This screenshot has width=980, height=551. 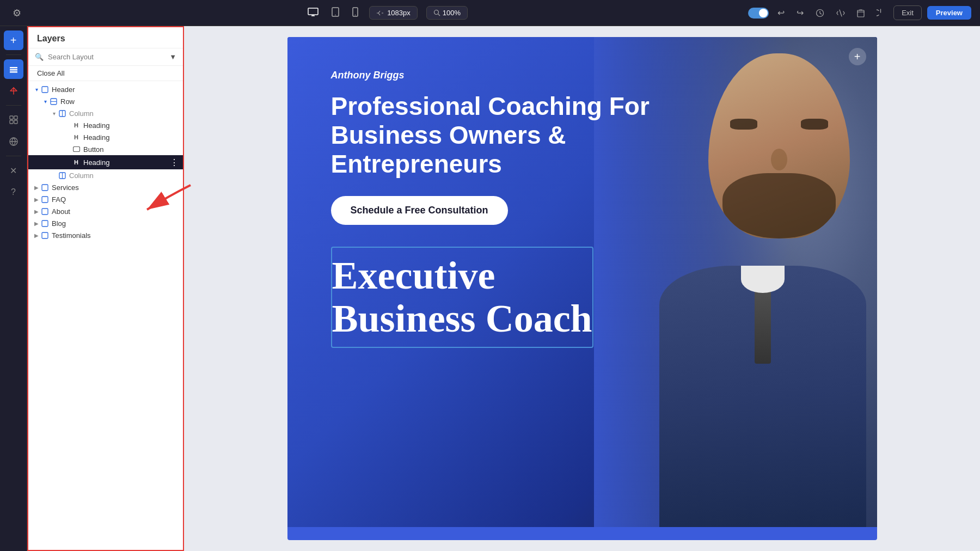 I want to click on layer-label-services: Services, so click(x=118, y=187).